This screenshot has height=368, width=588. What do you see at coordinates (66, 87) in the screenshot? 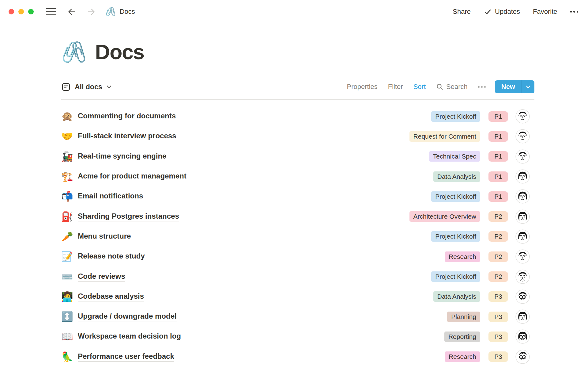
I see `document-view-icon` at bounding box center [66, 87].